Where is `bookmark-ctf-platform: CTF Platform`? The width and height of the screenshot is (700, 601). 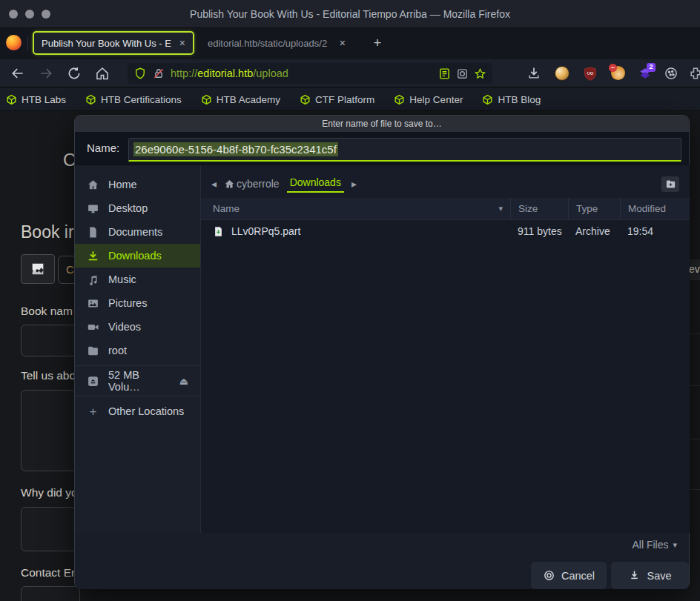 bookmark-ctf-platform: CTF Platform is located at coordinates (337, 99).